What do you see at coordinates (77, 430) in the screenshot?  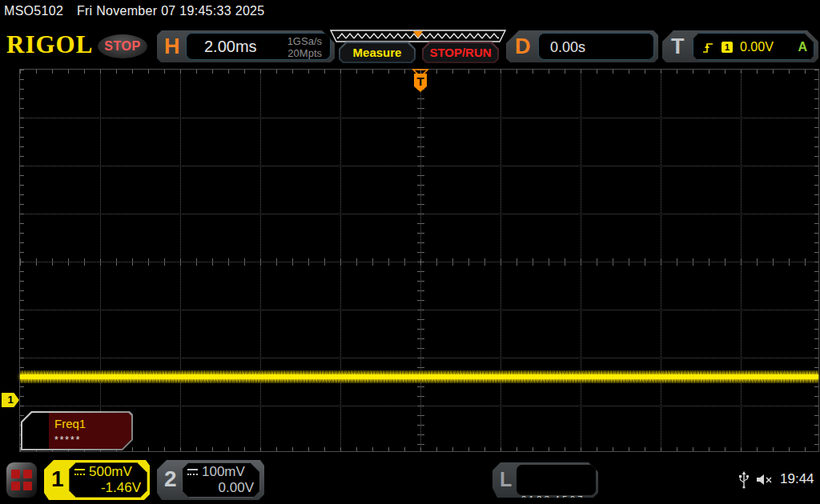 I see `measurement-panel-inner: Freq1 *****` at bounding box center [77, 430].